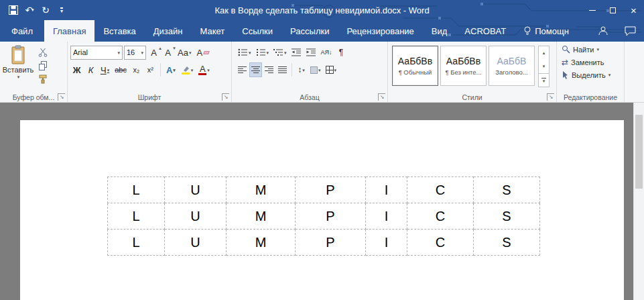 This screenshot has height=300, width=644. Describe the element at coordinates (135, 52) in the screenshot. I see `font-size-combo: 16 ▾` at that location.